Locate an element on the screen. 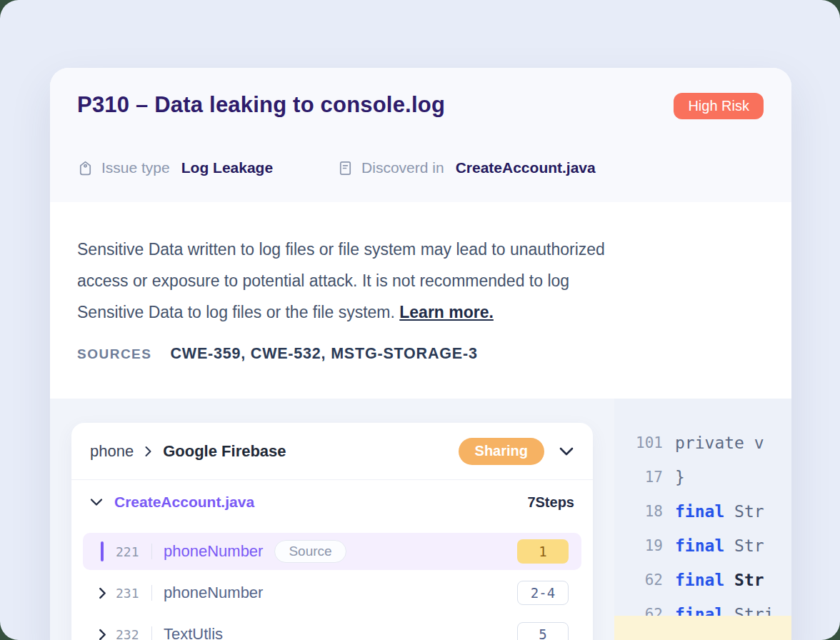  steps-count: 7Steps is located at coordinates (551, 503).